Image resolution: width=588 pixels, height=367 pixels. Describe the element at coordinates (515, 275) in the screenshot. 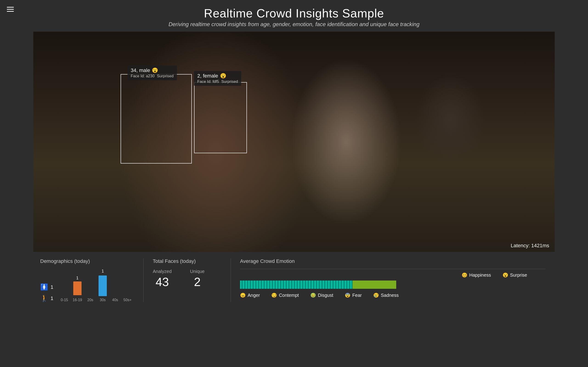

I see `legend-surprise: 😮 Surprise` at that location.